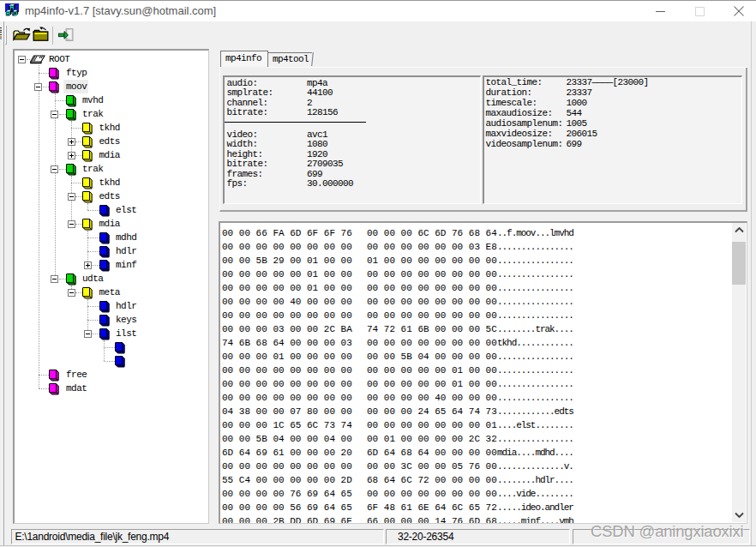 This screenshot has width=756, height=547. What do you see at coordinates (9, 14) in the screenshot?
I see `svg-text: R` at bounding box center [9, 14].